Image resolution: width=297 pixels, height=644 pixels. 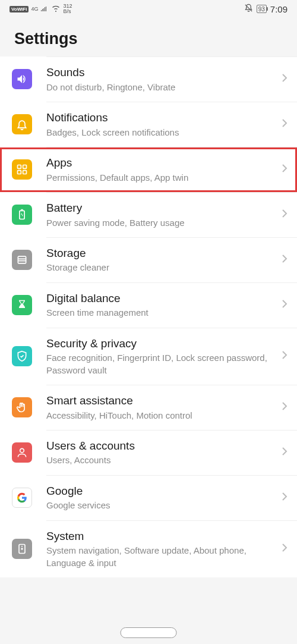 What do you see at coordinates (148, 125) in the screenshot?
I see `settings-item-notifications: NotificationsBadges, Lock screen notific…` at bounding box center [148, 125].